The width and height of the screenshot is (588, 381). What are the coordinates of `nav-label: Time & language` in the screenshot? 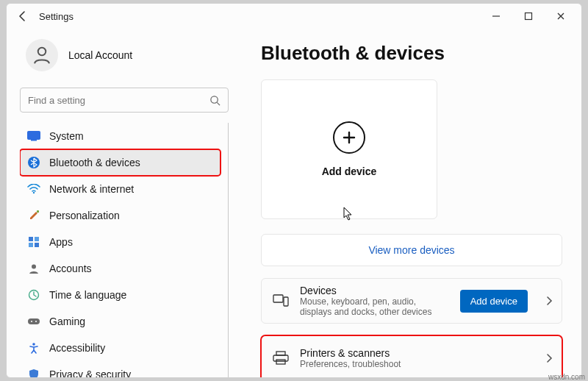 It's located at (88, 295).